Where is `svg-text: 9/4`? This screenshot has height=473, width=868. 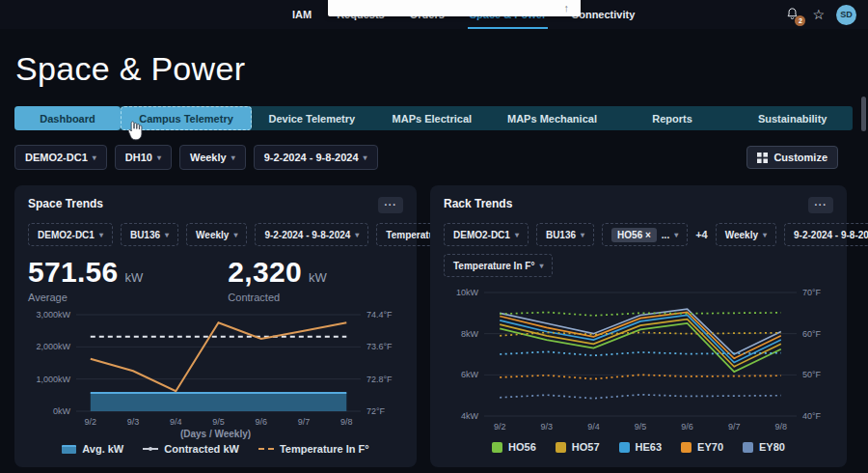 svg-text: 9/4 is located at coordinates (176, 422).